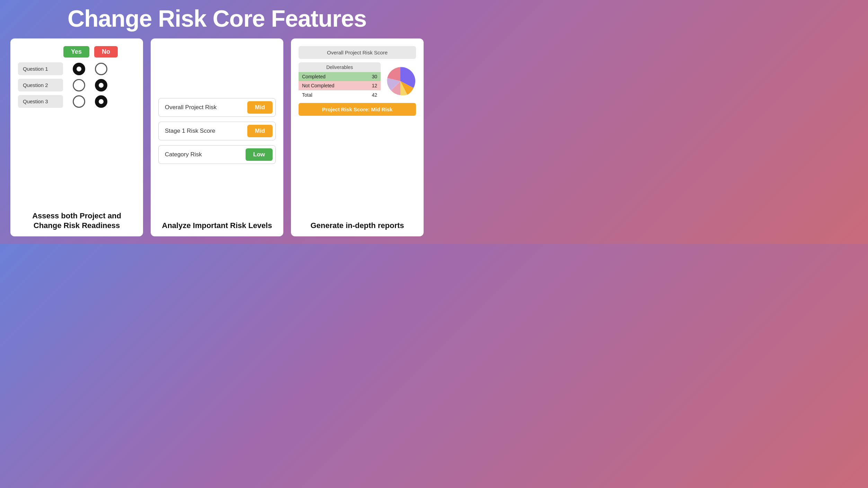  What do you see at coordinates (91, 52) in the screenshot?
I see `card1-header: Yes No` at bounding box center [91, 52].